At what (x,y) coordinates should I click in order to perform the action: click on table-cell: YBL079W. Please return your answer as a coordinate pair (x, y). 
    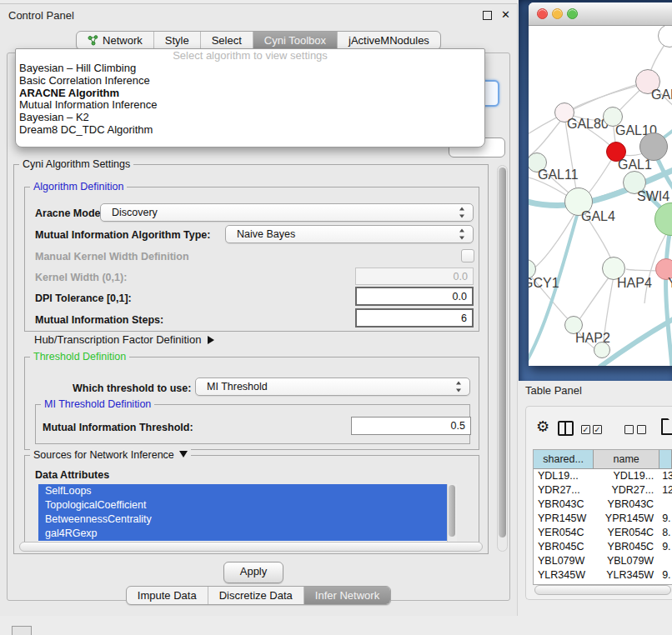
    Looking at the image, I should click on (564, 562).